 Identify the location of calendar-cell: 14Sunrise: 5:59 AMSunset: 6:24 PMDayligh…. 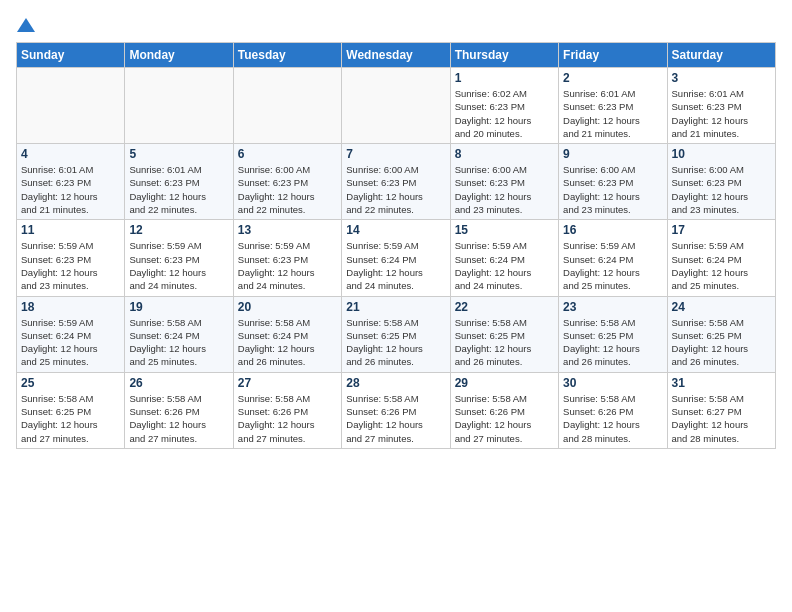
(396, 258).